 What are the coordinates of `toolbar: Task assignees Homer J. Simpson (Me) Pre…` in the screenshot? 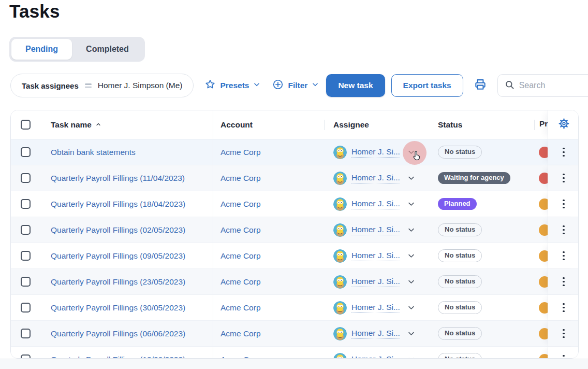 It's located at (299, 86).